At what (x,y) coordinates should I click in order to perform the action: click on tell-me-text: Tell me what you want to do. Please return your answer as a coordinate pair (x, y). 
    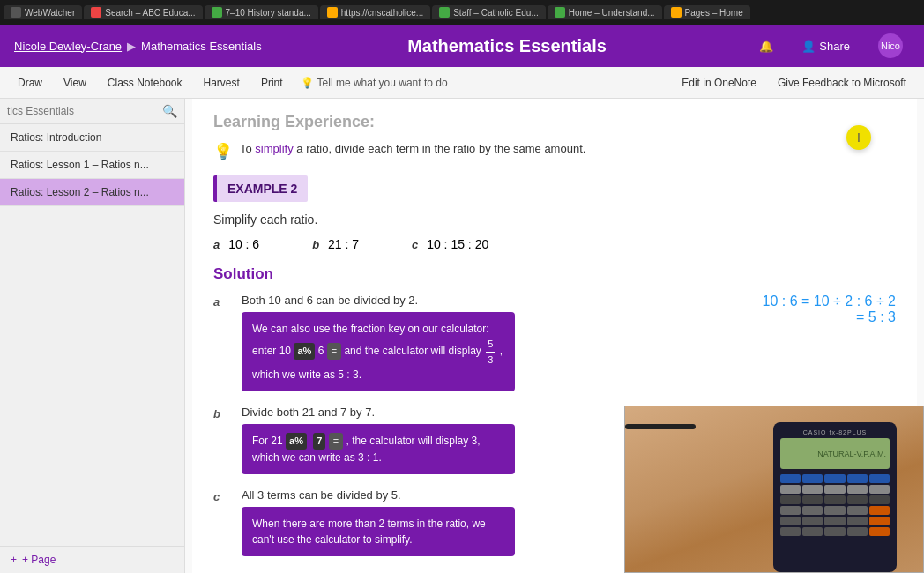
    Looking at the image, I should click on (383, 83).